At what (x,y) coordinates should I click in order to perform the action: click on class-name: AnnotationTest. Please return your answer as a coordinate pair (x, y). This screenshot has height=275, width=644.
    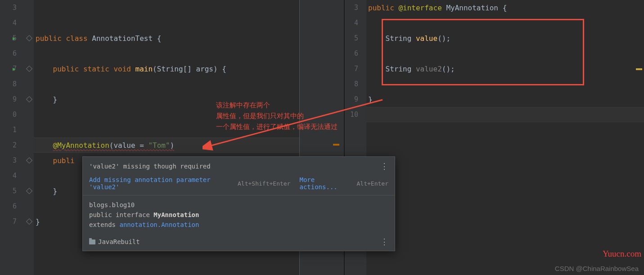
    Looking at the image, I should click on (122, 39).